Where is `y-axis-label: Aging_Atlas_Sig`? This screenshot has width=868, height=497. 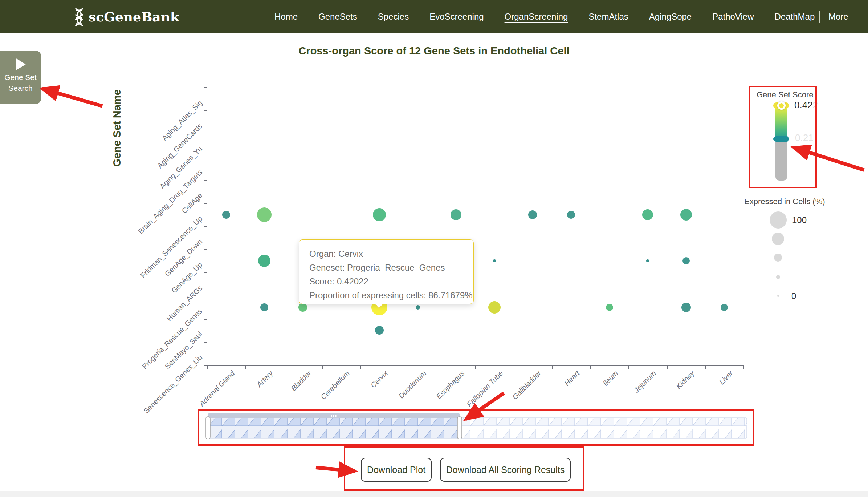
y-axis-label: Aging_Atlas_Sig is located at coordinates (182, 120).